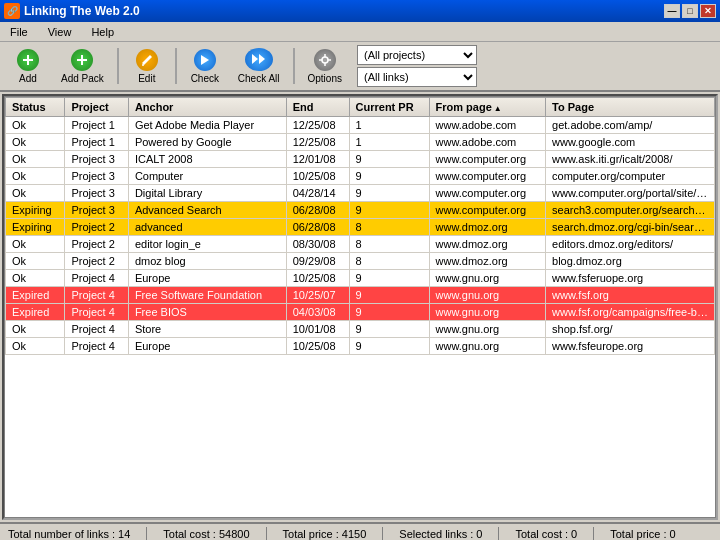 This screenshot has width=720, height=540. I want to click on table-row: ExpiredProject 4Free Software Foundation…, so click(360, 296).